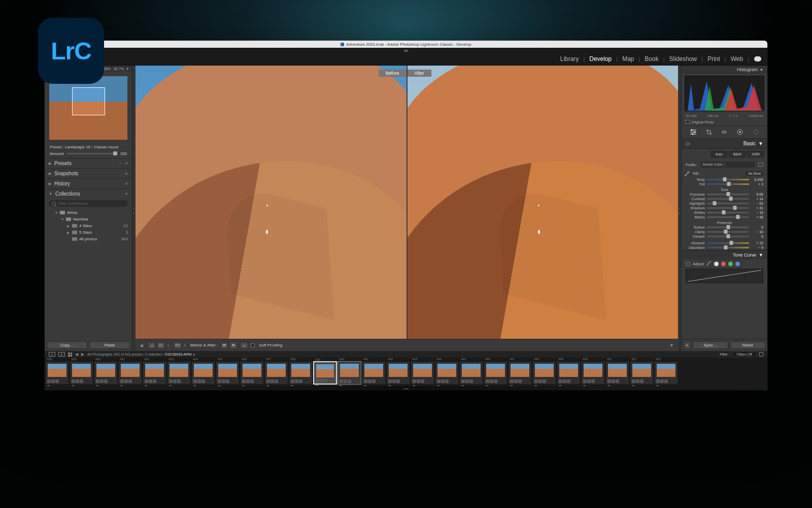  Describe the element at coordinates (52, 355) in the screenshot. I see `primary-monitor-button: 1` at that location.